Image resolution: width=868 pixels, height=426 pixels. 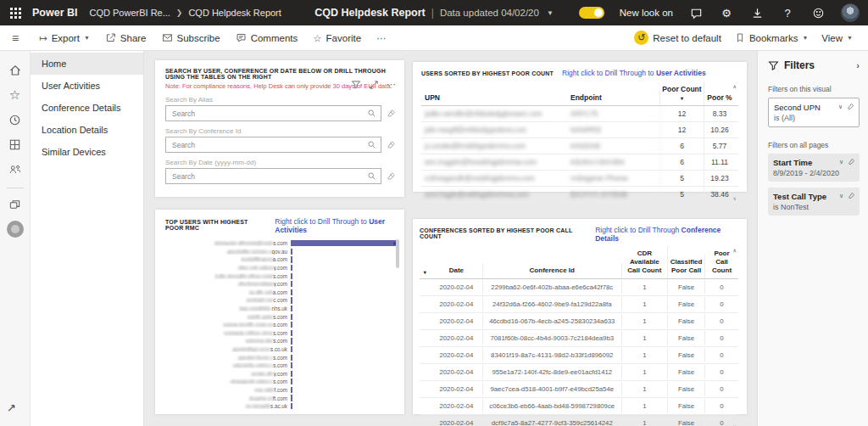 I want to click on col-endpoint: Endpoint, so click(x=614, y=98).